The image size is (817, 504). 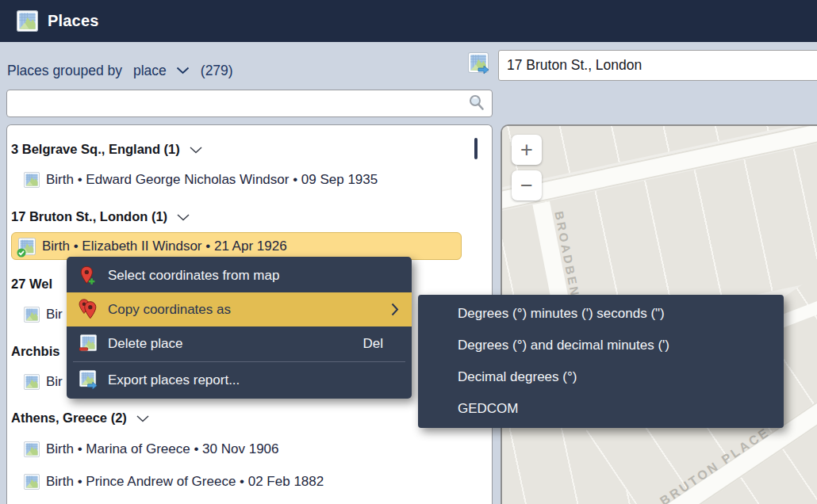 I want to click on grouped-by-dropdown: place, so click(x=162, y=71).